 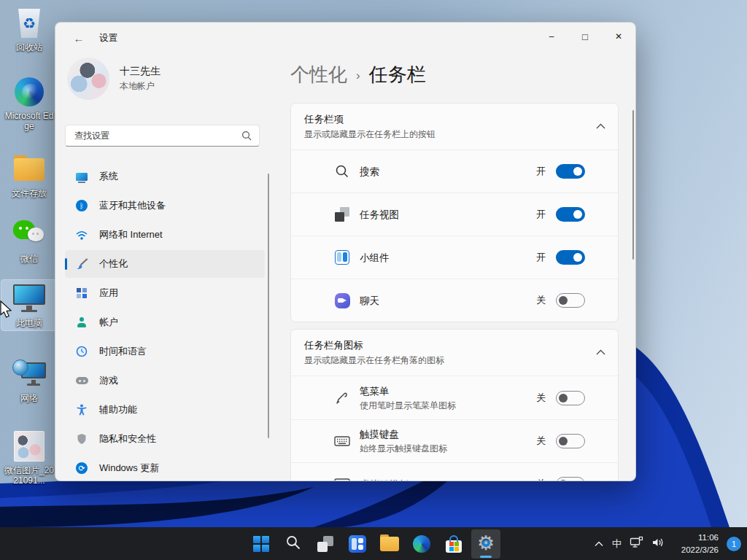 I want to click on file-explorer-button, so click(x=390, y=544).